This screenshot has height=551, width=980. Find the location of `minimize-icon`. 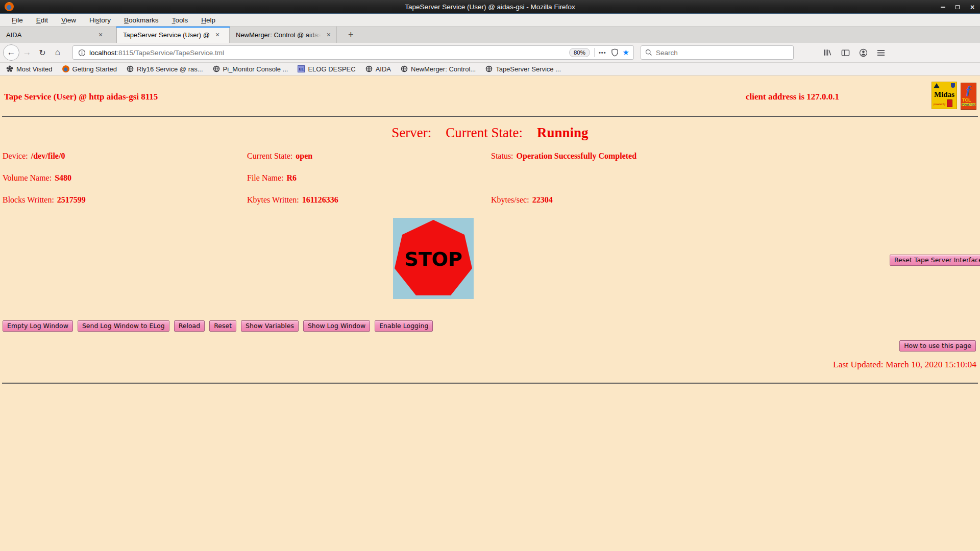

minimize-icon is located at coordinates (943, 7).